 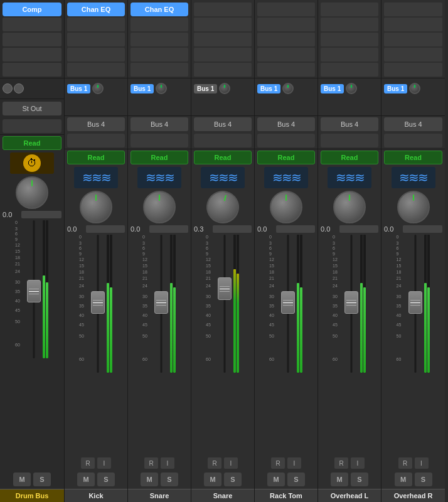 What do you see at coordinates (169, 479) in the screenshot?
I see `solo-btn-snare1: S` at bounding box center [169, 479].